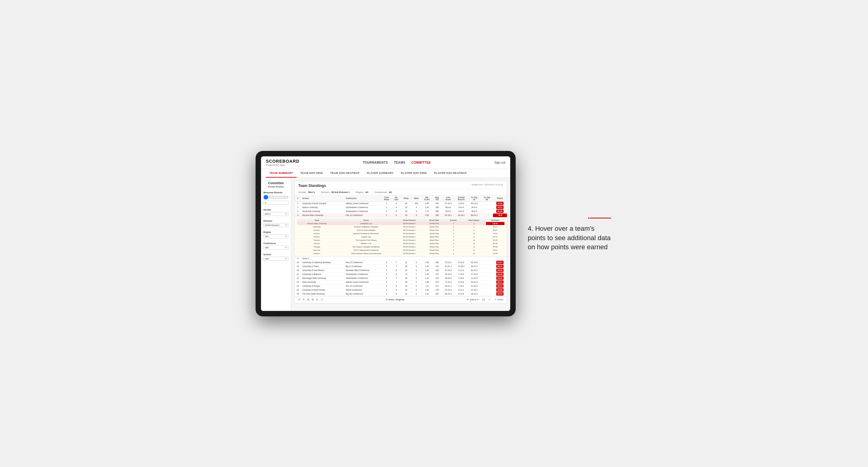 This screenshot has height=467, width=868. I want to click on subnav-player-h2h-heatmap: PLAYER H2H HEATMAP, so click(450, 173).